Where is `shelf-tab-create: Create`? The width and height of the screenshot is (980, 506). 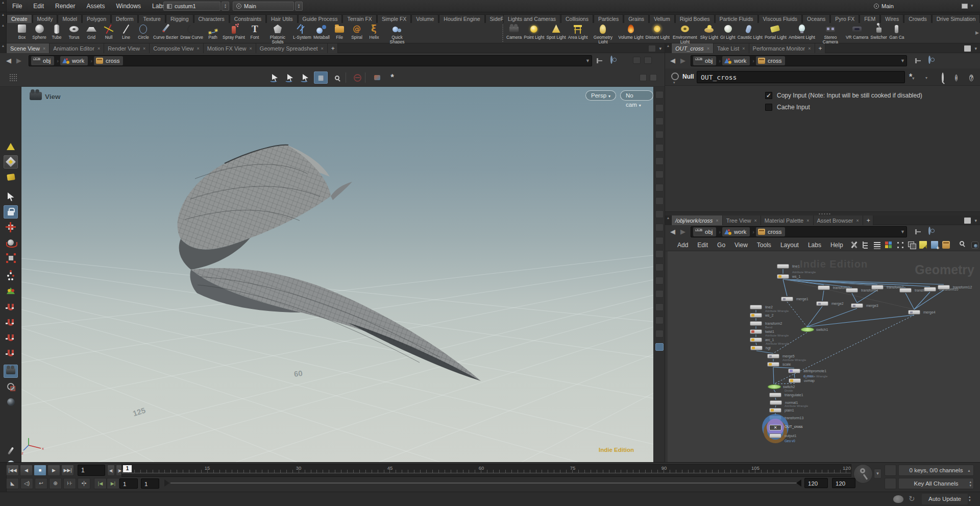 shelf-tab-create: Create is located at coordinates (19, 18).